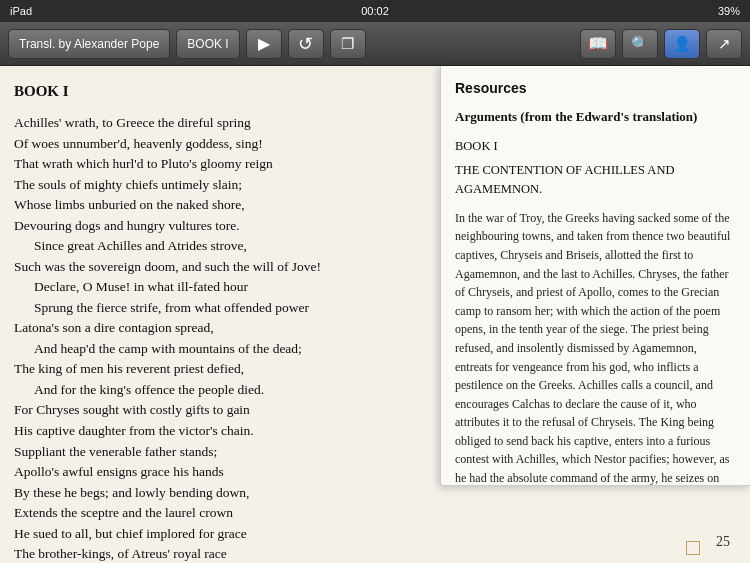 The width and height of the screenshot is (750, 563). Describe the element at coordinates (598, 44) in the screenshot. I see `bookmark-button: 📖` at that location.